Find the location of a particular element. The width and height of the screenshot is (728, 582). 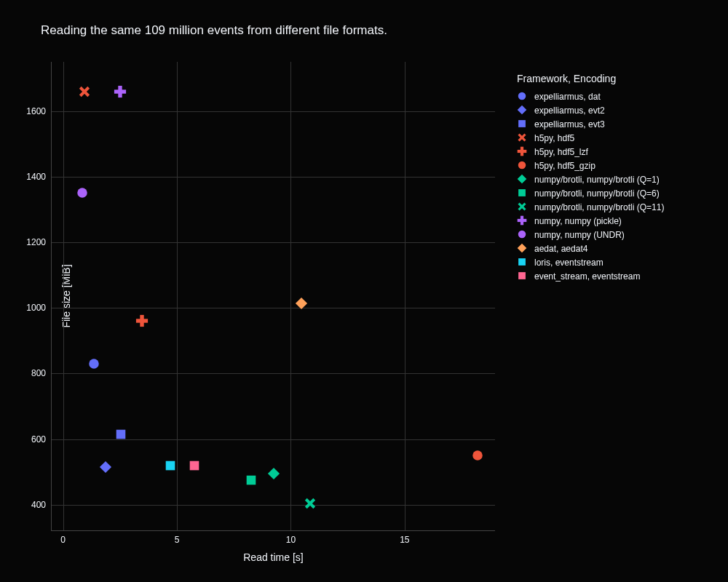

legend-label: expelliarmus, dat is located at coordinates (568, 97).